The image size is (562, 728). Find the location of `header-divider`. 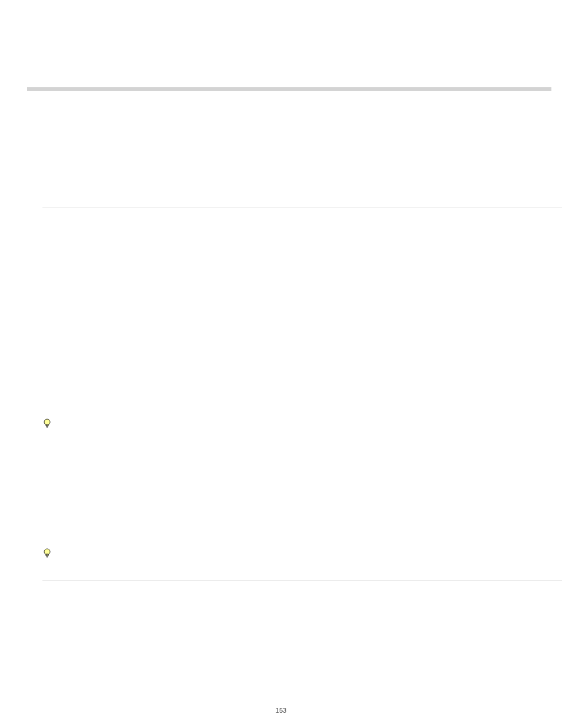

header-divider is located at coordinates (289, 89).